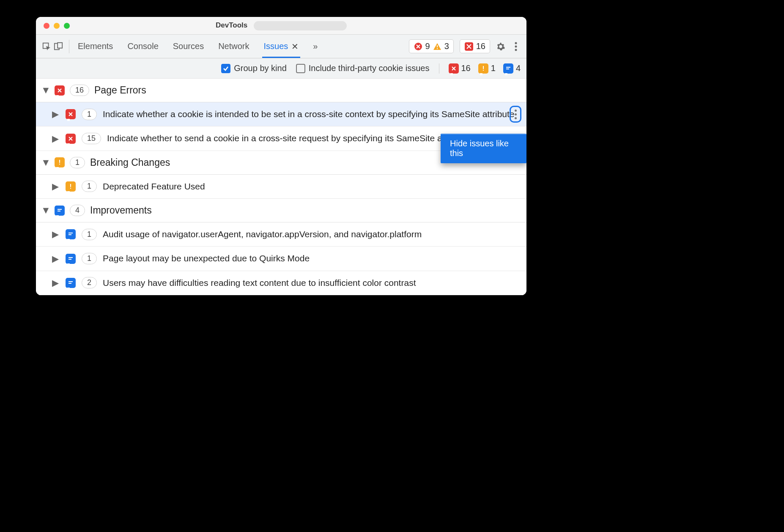 The image size is (784, 532). Describe the element at coordinates (120, 90) in the screenshot. I see `group-label: Page Errors` at that location.